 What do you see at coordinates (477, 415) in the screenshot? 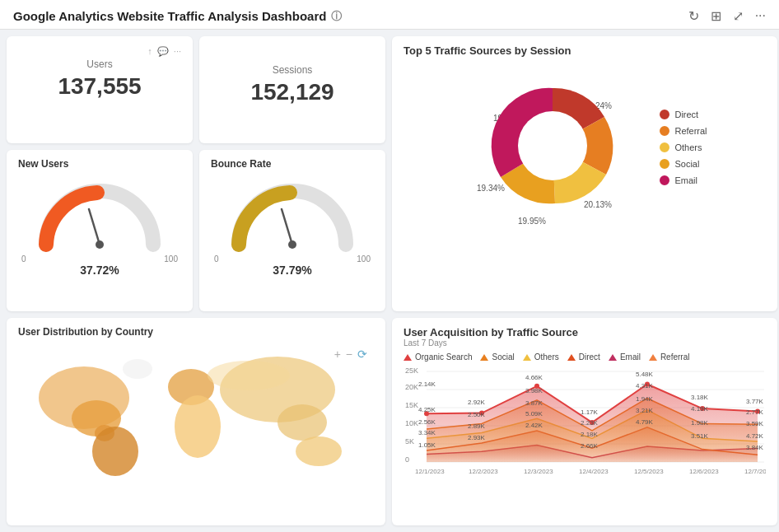
I see `svg-text: 2.50K` at bounding box center [477, 415].